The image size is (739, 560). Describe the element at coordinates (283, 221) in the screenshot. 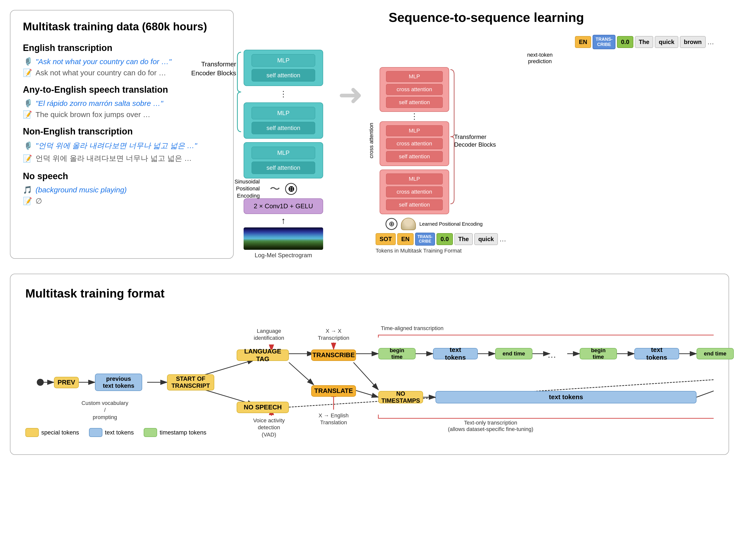

I see `up-arrow-conv: ↑` at that location.